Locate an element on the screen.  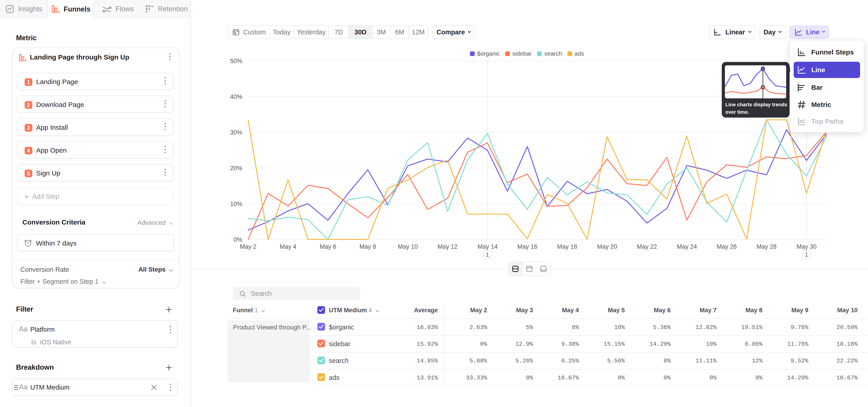
svg-text: May 24 is located at coordinates (687, 247).